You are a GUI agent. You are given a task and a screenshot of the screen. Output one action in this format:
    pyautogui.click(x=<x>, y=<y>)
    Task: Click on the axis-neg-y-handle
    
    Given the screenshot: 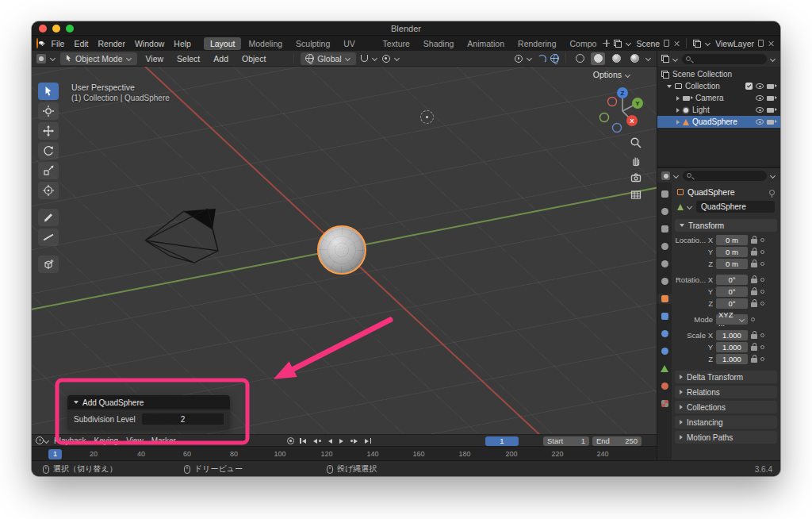 What is the action you would take?
    pyautogui.click(x=604, y=117)
    